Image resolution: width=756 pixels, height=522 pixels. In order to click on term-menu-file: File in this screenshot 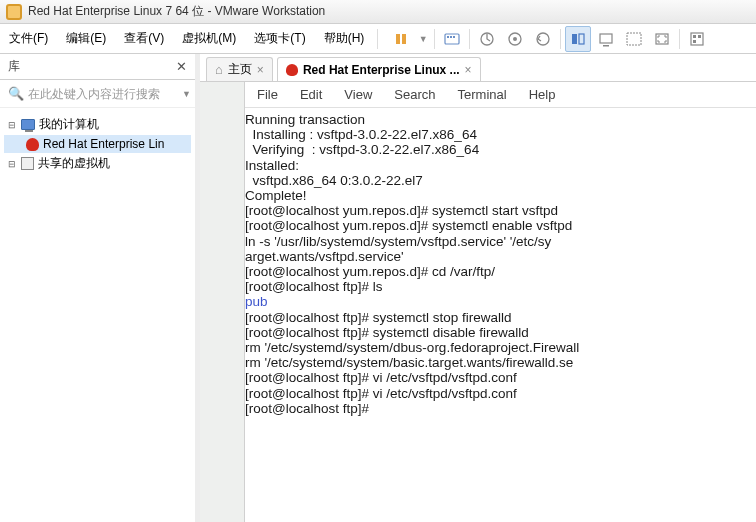, I will do `click(268, 94)`.